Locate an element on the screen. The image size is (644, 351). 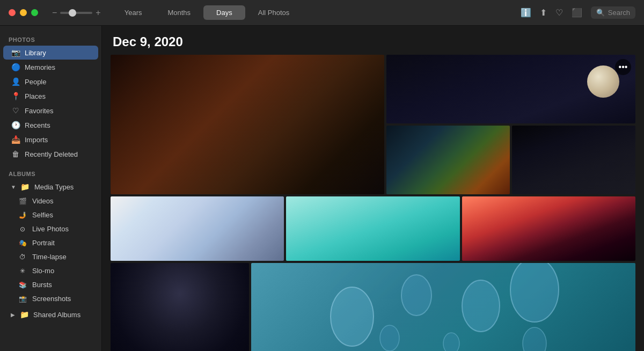
library-icon: 📷 is located at coordinates (16, 53).